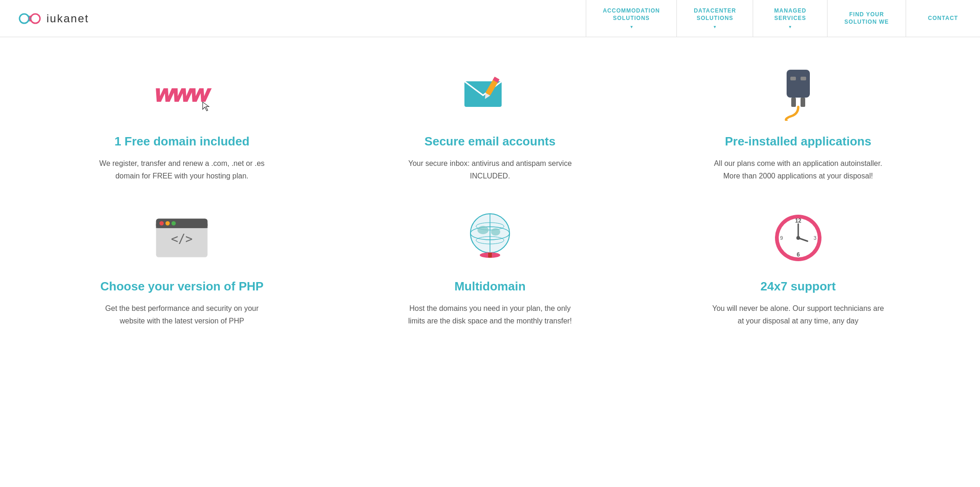 The image size is (980, 487). Describe the element at coordinates (798, 221) in the screenshot. I see `svg-text: 12` at that location.